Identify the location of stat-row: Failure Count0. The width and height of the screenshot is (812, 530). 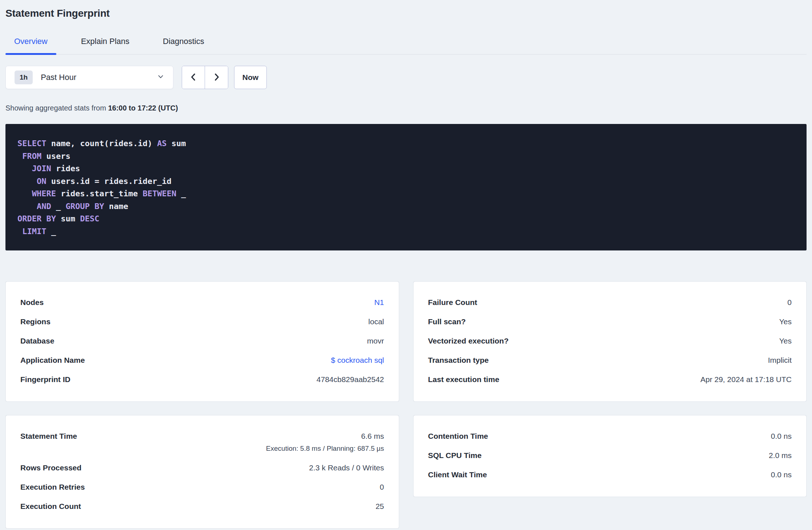
(610, 302).